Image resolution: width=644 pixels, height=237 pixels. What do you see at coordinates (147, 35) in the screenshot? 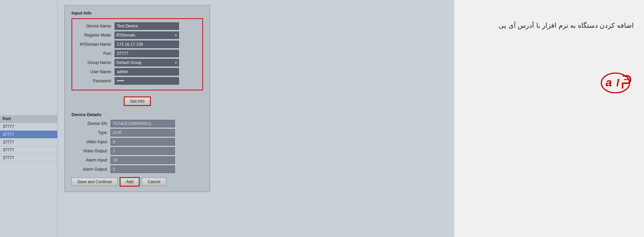
I see `register-mode-select: IP/Domain` at bounding box center [147, 35].